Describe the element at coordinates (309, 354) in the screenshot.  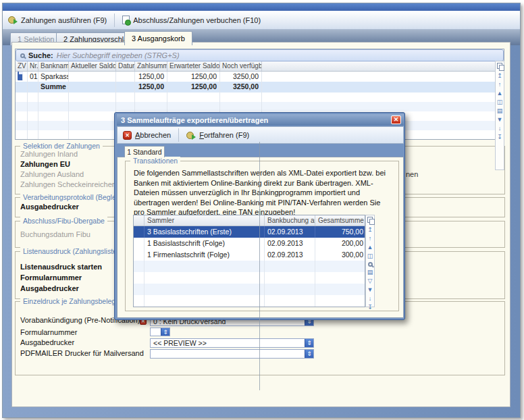
I see `pdfmailer-dropdown-button: ⇕` at that location.